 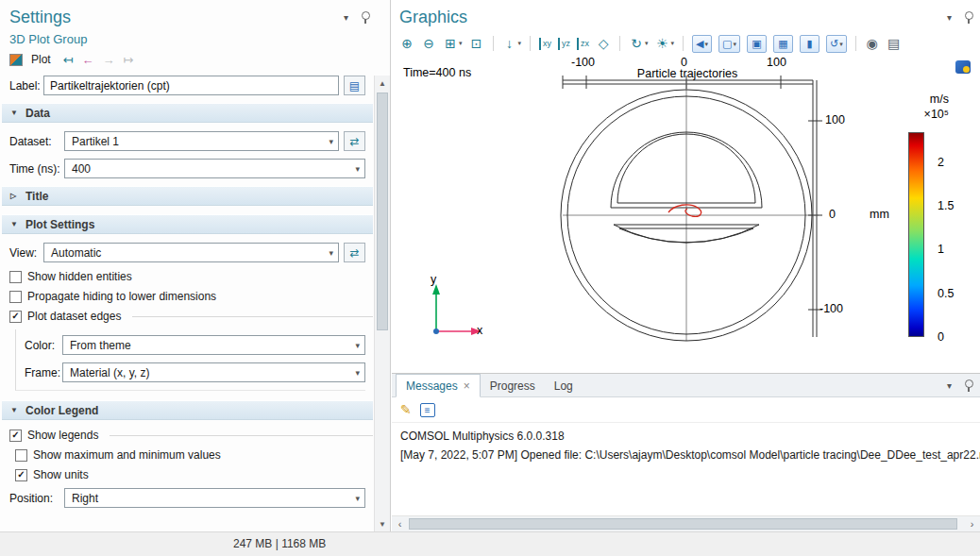 What do you see at coordinates (685, 523) in the screenshot?
I see `messages-hscrollbar: ‹ ›` at bounding box center [685, 523].